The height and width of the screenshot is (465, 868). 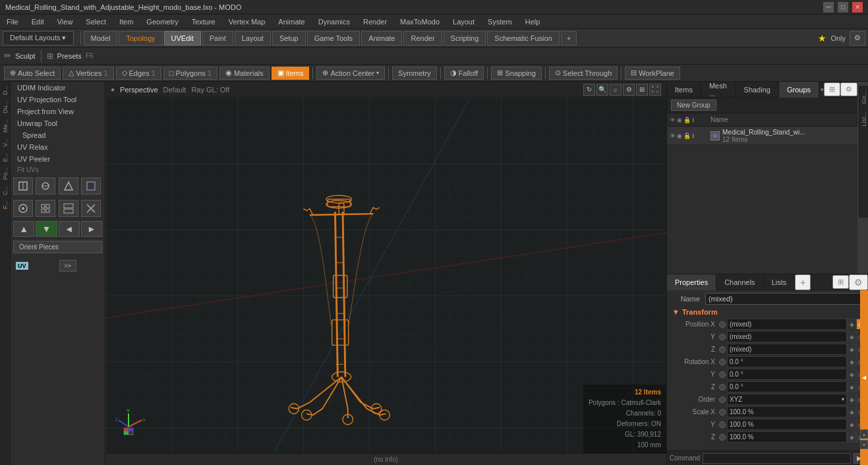 I want to click on menu-maxtomode: MaxToModo, so click(x=420, y=22).